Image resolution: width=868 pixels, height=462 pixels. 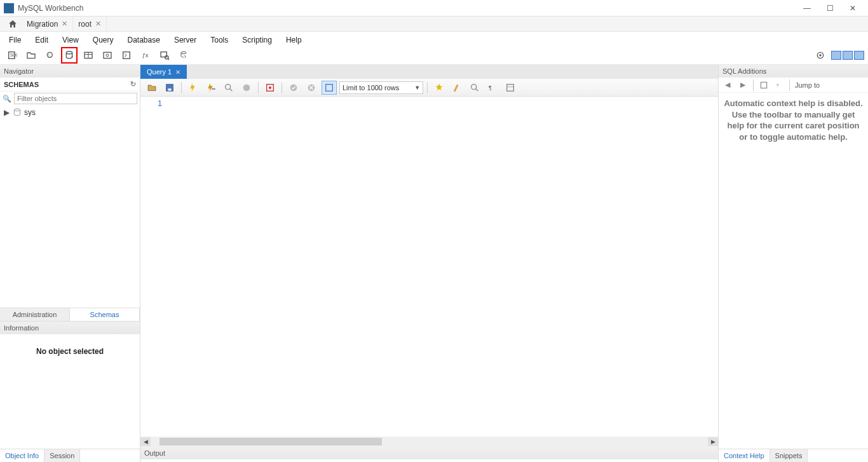 I want to click on commit-icon, so click(x=294, y=88).